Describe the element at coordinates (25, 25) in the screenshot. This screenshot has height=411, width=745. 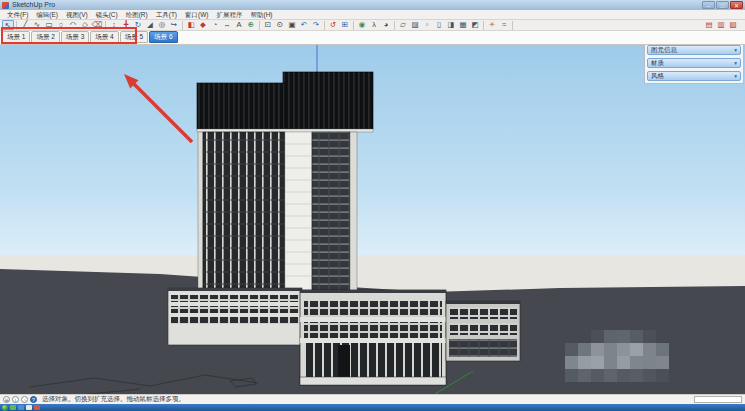
I see `line-icon: ╱` at that location.